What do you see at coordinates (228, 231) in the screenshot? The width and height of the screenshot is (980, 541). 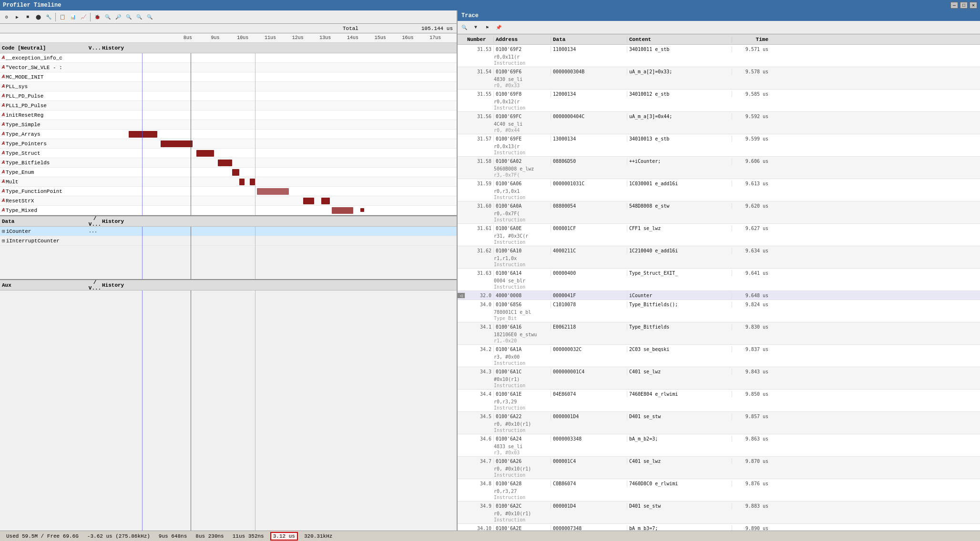 I see `data-row-icounter: ⊞ iCounter ...` at bounding box center [228, 231].